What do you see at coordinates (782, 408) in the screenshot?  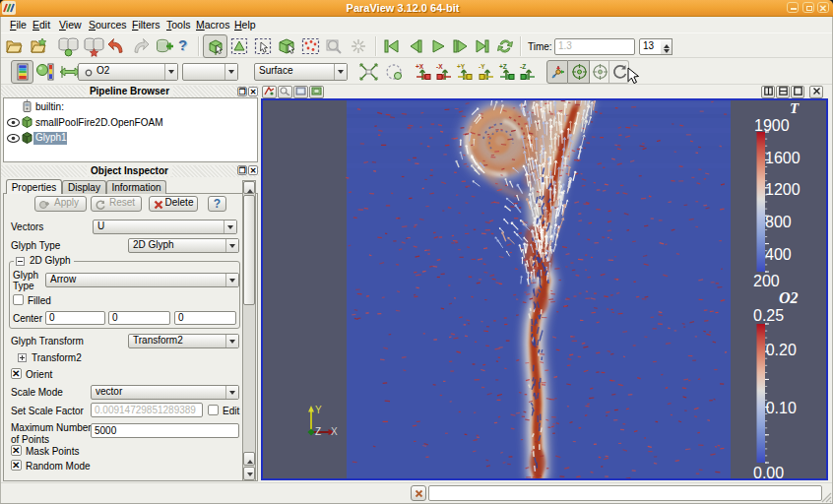 I see `svg-text: 0.10` at bounding box center [782, 408].